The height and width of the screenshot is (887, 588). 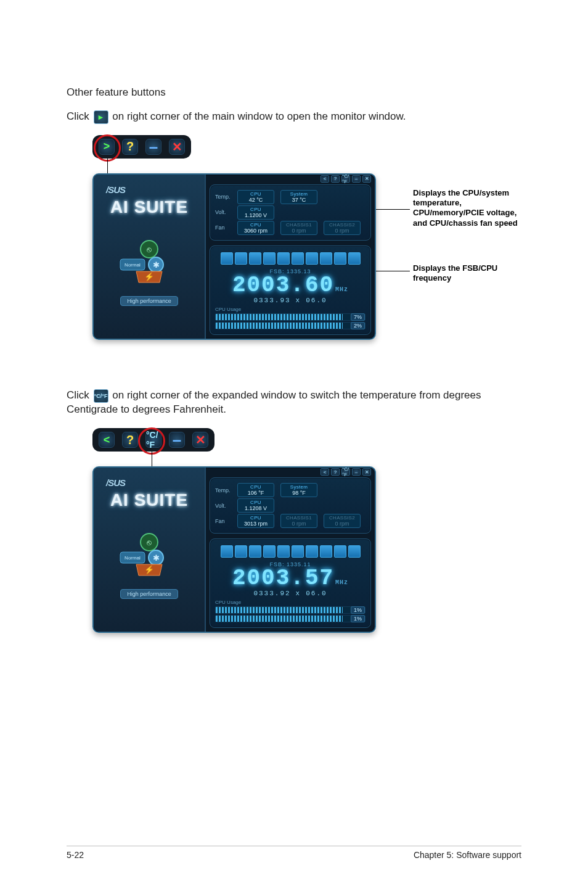 I want to click on ai-suite-window-f: /SUS AI SUITE ⎋ Normal ✱ ⚡, so click(x=234, y=550).